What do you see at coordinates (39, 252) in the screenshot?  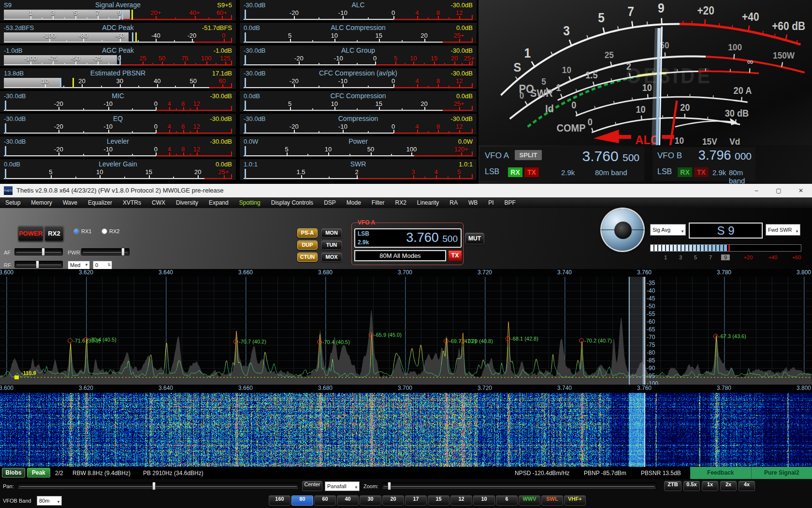 I see `af-slider` at bounding box center [39, 252].